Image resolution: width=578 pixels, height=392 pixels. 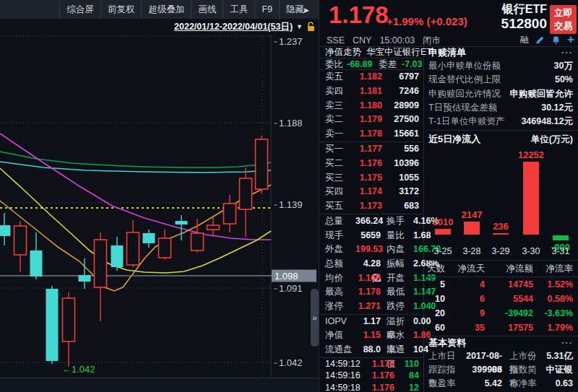 What do you see at coordinates (371, 206) in the screenshot?
I see `bid-row-5: 买五1.173683` at bounding box center [371, 206].